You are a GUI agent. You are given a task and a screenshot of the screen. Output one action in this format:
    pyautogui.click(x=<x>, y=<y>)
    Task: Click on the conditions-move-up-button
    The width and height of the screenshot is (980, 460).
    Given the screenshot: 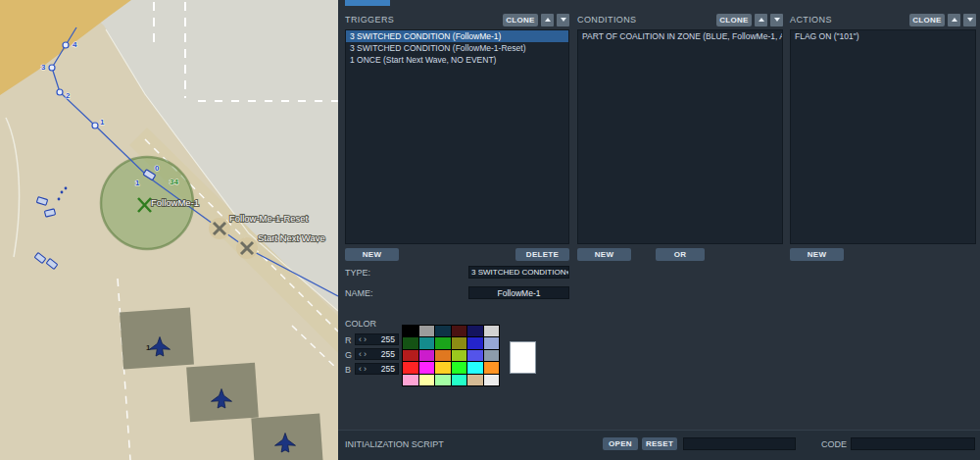 What is the action you would take?
    pyautogui.click(x=760, y=20)
    